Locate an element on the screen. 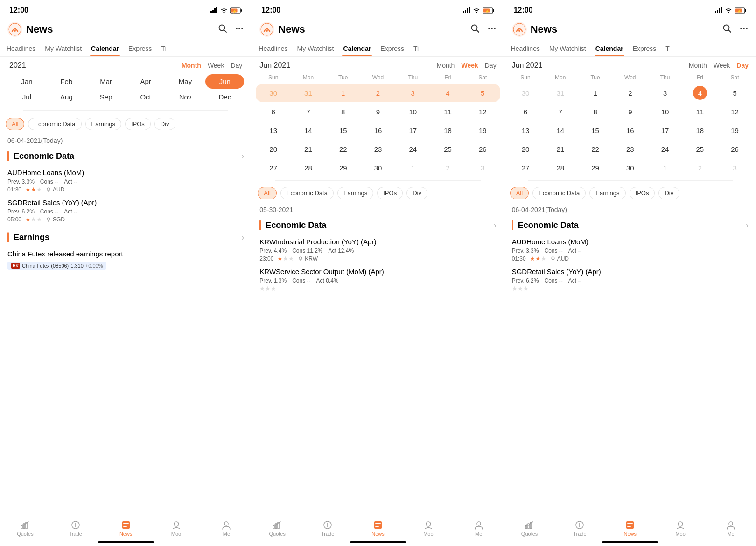 Image resolution: width=756 pixels, height=546 pixels. month-cell-nov: Nov is located at coordinates (186, 97).